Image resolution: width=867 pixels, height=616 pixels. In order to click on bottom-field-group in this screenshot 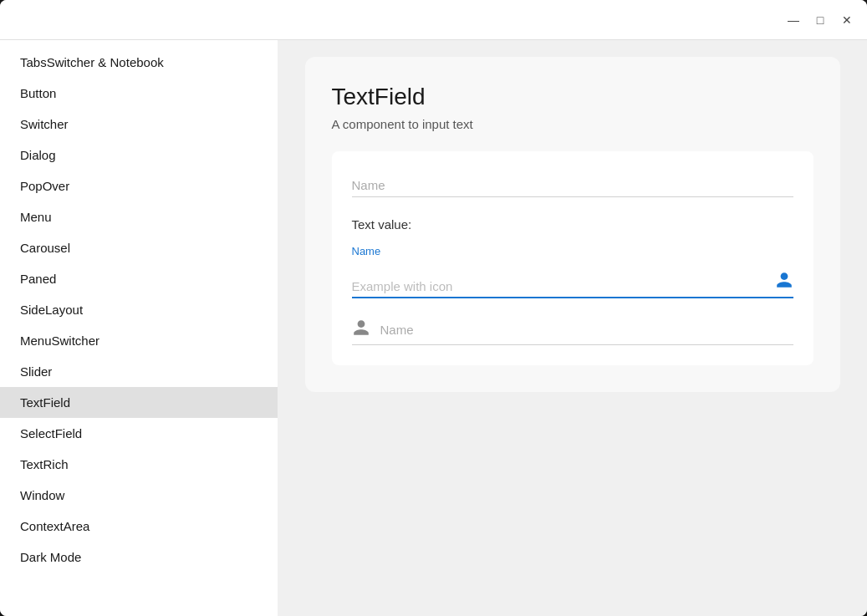, I will do `click(573, 328)`.